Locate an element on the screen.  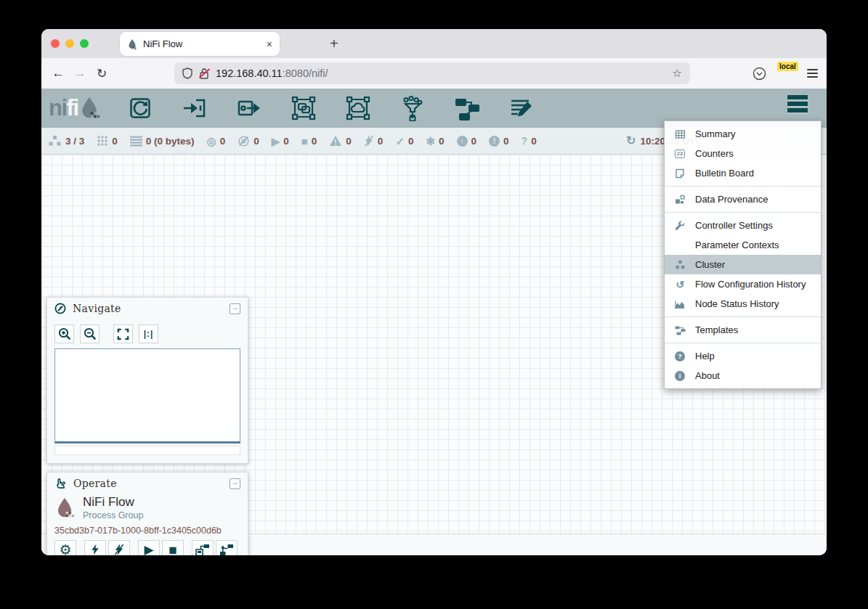
menu-label: Data Provenance is located at coordinates (731, 199).